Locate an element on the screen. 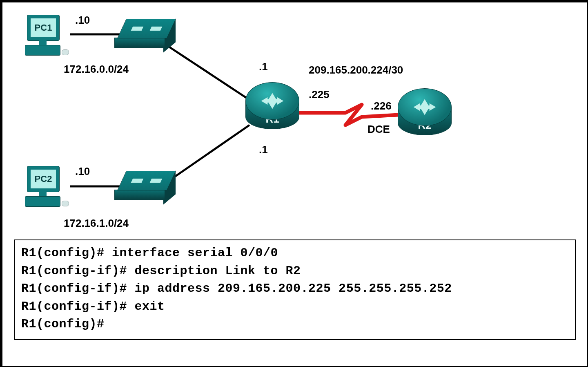 The image size is (588, 367). wan-link-type-label: DCE is located at coordinates (379, 129).